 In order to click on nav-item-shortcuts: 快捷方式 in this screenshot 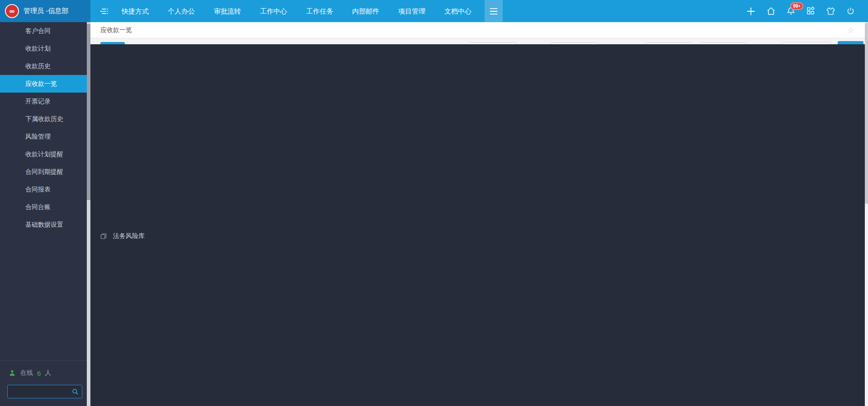, I will do `click(135, 11)`.